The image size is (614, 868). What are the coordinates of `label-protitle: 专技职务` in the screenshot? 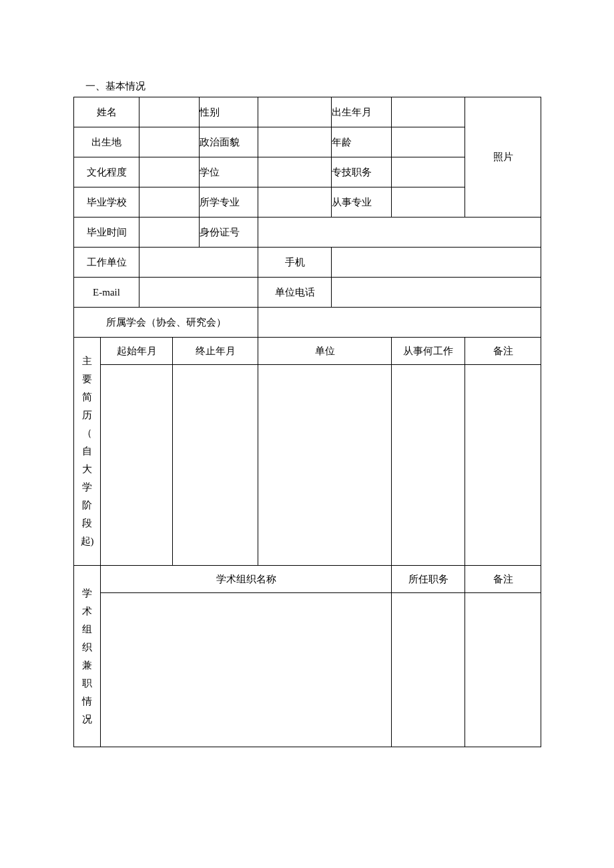 It's located at (362, 172).